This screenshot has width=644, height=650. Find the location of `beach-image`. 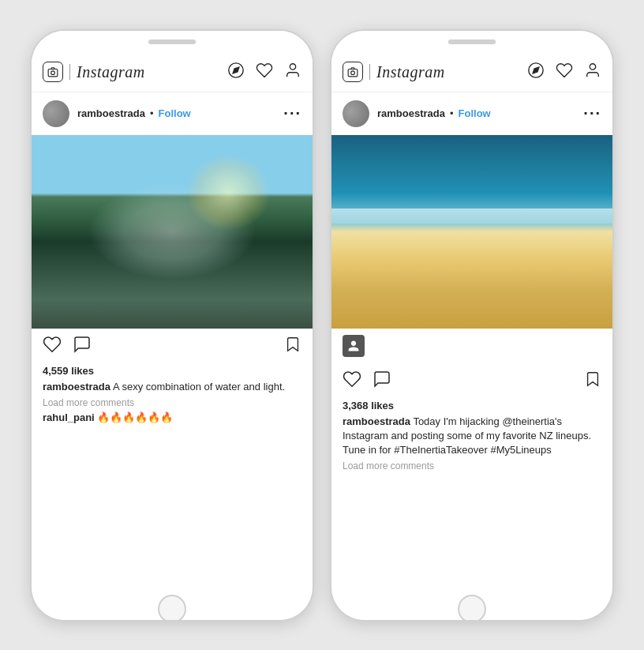

beach-image is located at coordinates (472, 232).